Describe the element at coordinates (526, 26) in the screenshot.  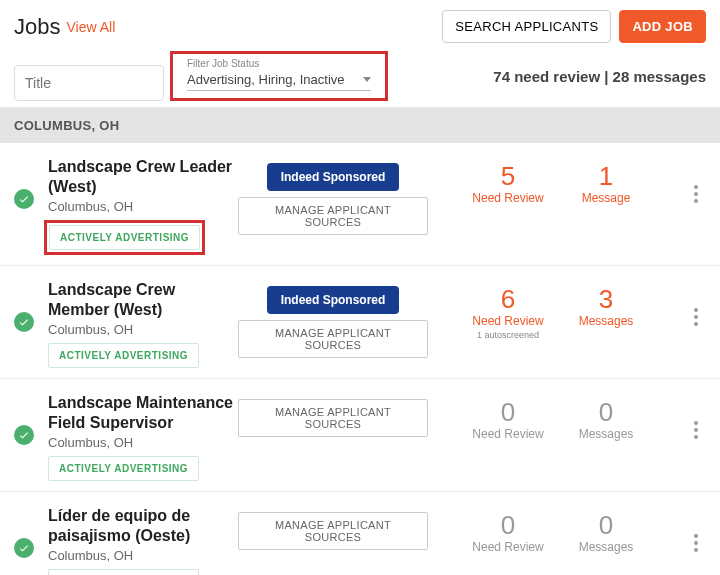
I see `search-applicants-button: SEARCH APPLICANTS` at that location.